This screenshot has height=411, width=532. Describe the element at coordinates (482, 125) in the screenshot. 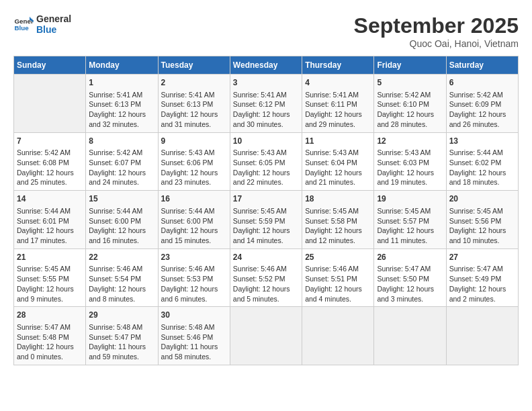

I see `day-info-line: and 26 minutes.` at that location.